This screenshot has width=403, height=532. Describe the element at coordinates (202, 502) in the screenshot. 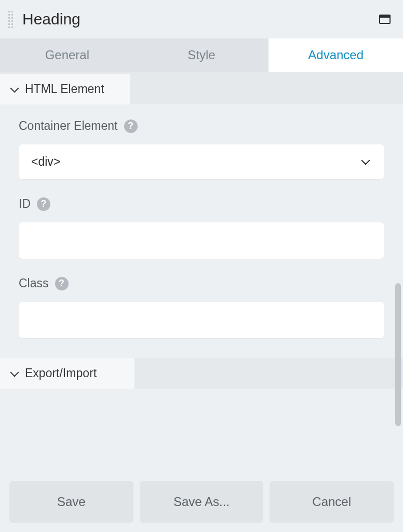

I see `save-as-button: Save As...` at that location.